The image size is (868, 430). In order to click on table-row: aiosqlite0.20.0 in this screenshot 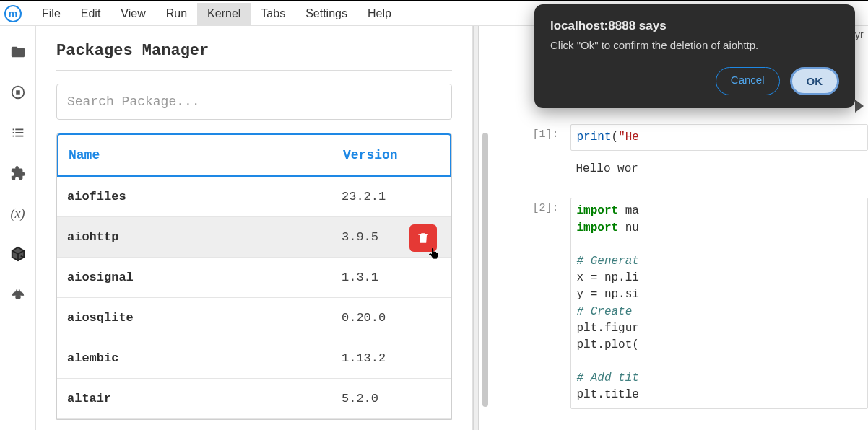, I will do `click(254, 318)`.